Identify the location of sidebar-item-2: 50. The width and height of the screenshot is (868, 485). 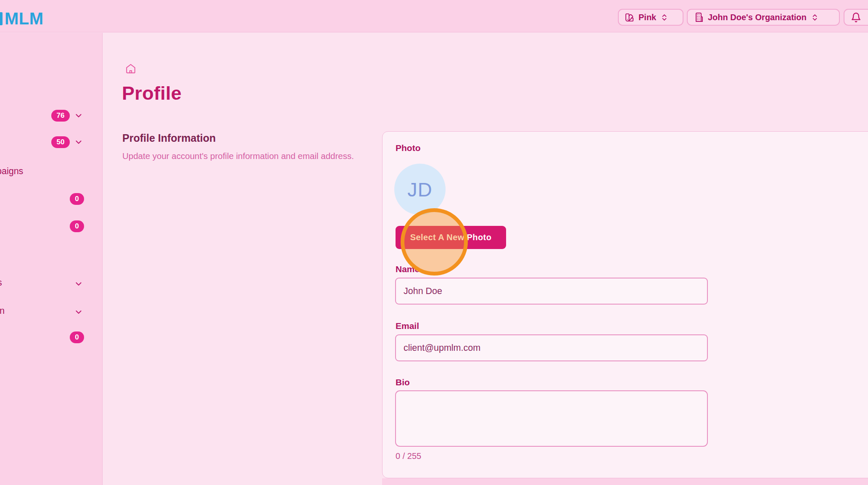
(51, 142).